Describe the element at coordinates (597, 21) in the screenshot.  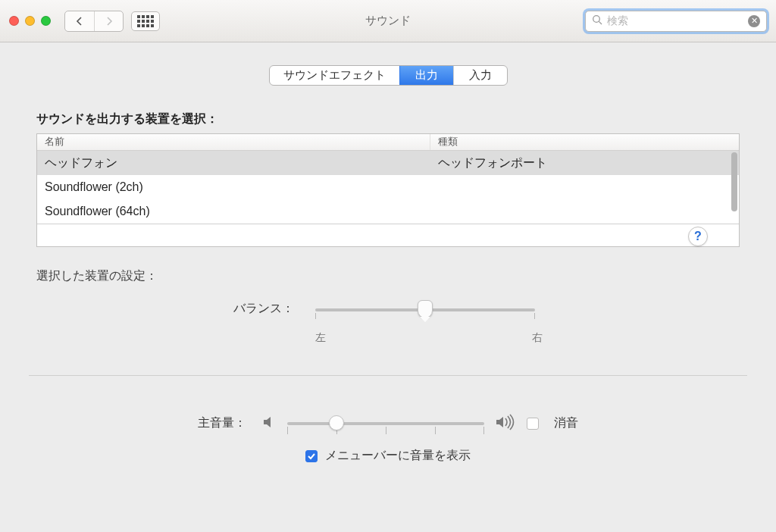
I see `search-icon` at that location.